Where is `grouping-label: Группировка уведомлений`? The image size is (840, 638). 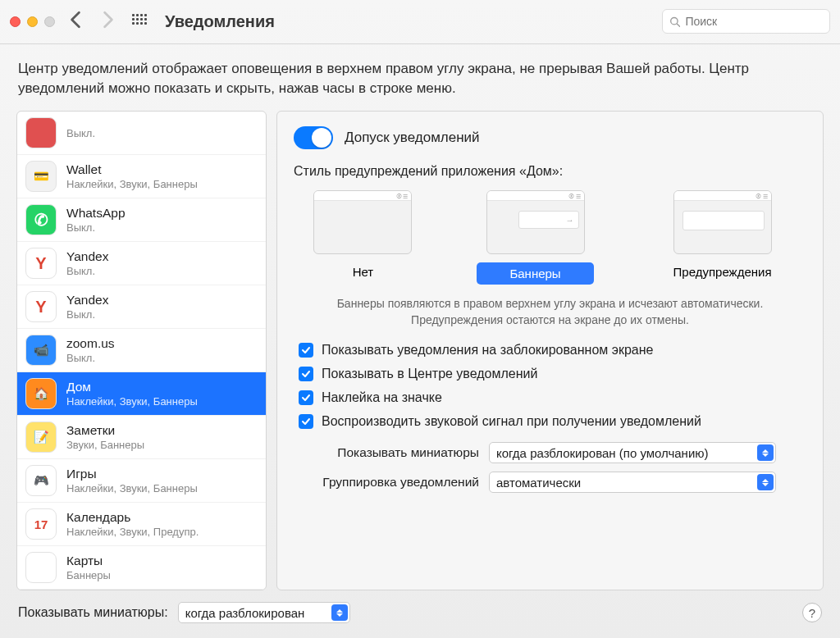 grouping-label: Группировка уведомлений is located at coordinates (393, 482).